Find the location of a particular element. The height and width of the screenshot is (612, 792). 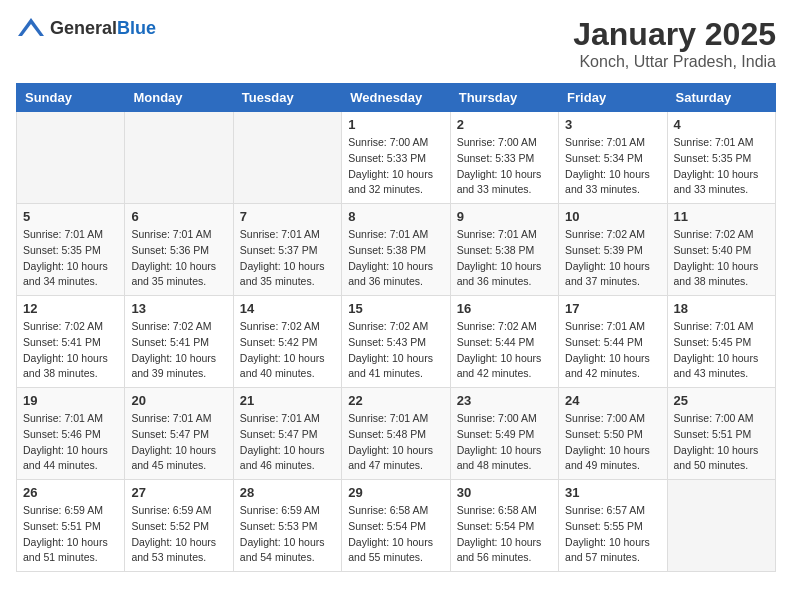

calendar-header-row: Sunday Monday Tuesday Wednesday Thursday… is located at coordinates (396, 98).